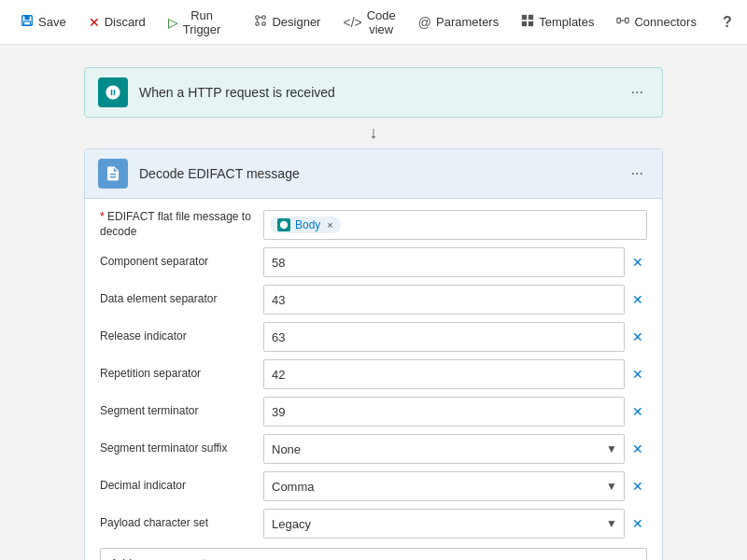 The width and height of the screenshot is (747, 560). What do you see at coordinates (727, 22) in the screenshot?
I see `help-icon: ?` at bounding box center [727, 22].